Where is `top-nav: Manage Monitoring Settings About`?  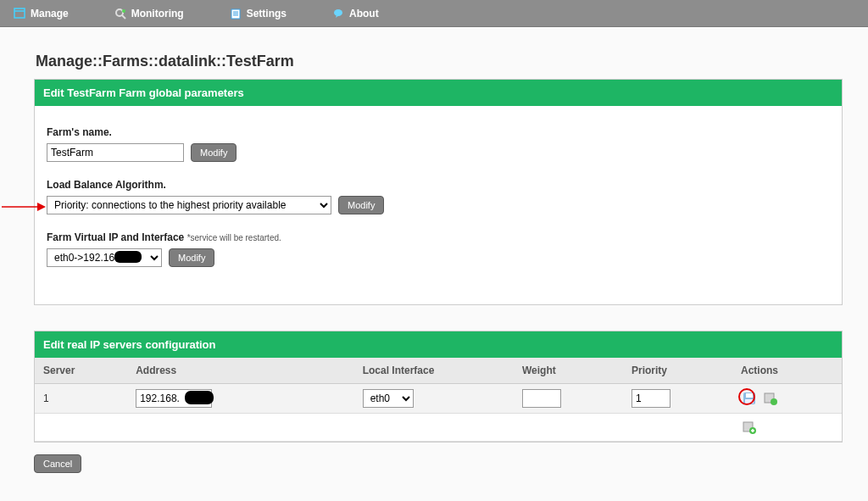
top-nav: Manage Monitoring Settings About is located at coordinates (434, 14).